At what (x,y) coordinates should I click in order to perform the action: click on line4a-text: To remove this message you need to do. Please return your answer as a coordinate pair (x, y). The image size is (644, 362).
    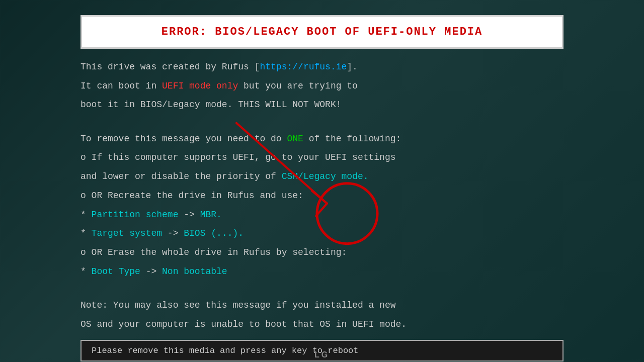
    Looking at the image, I should click on (184, 139).